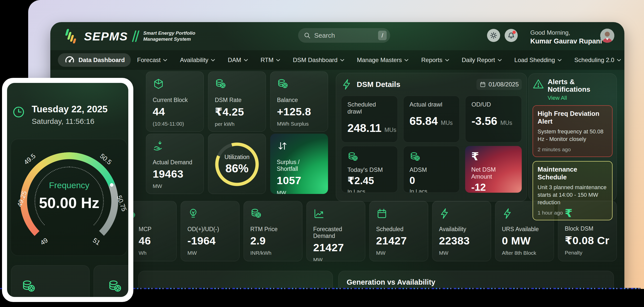  What do you see at coordinates (210, 231) in the screenshot?
I see `stat-card: OD(+)/UD(-)-1964MW` at bounding box center [210, 231].